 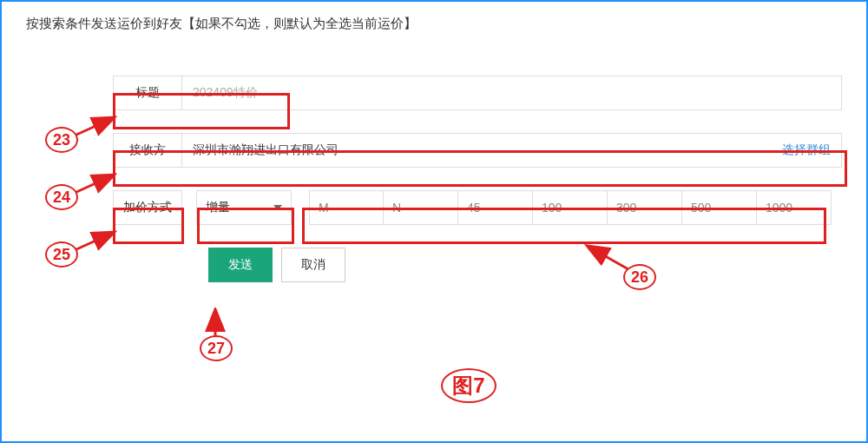 What do you see at coordinates (512, 93) in the screenshot?
I see `title-input: 202409特价` at bounding box center [512, 93].